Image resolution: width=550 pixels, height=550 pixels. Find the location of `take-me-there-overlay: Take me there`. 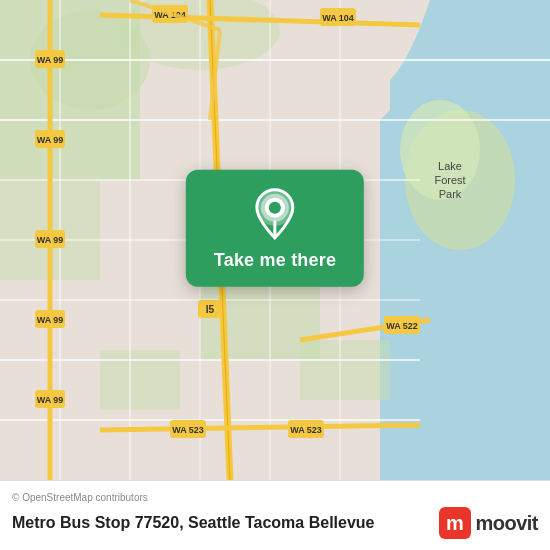

take-me-there-overlay: Take me there is located at coordinates (275, 228).